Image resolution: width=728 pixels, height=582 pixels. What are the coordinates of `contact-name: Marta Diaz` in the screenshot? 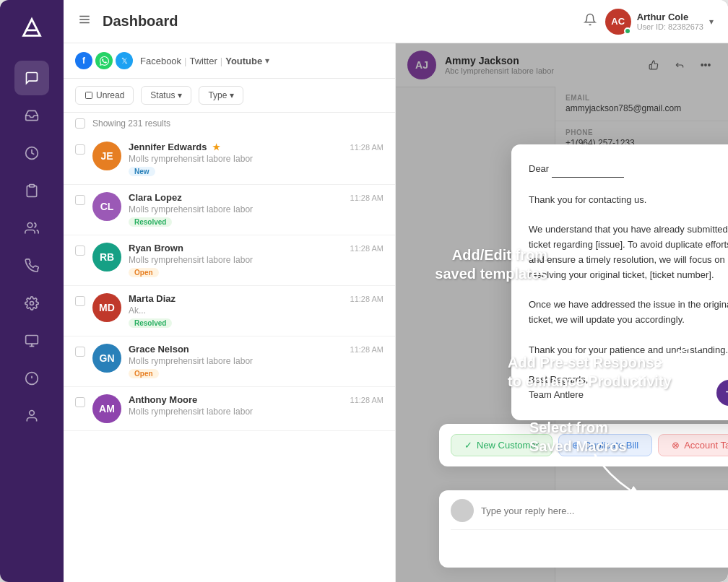 It's located at (152, 299).